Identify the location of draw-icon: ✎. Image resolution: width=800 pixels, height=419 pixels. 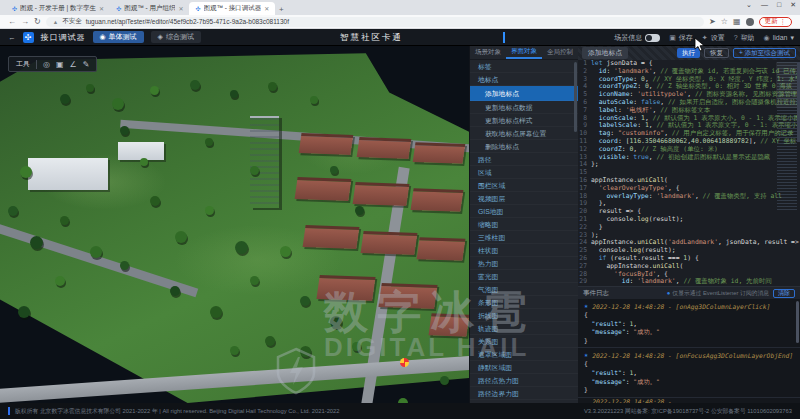
(86, 64).